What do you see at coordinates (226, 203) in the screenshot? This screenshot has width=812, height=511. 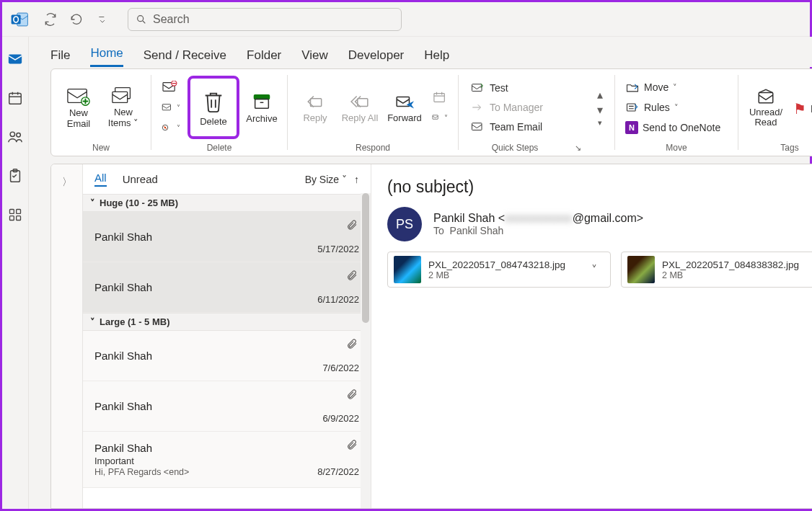 I see `group-header: ˅Huge (10 - 25 MB)` at bounding box center [226, 203].